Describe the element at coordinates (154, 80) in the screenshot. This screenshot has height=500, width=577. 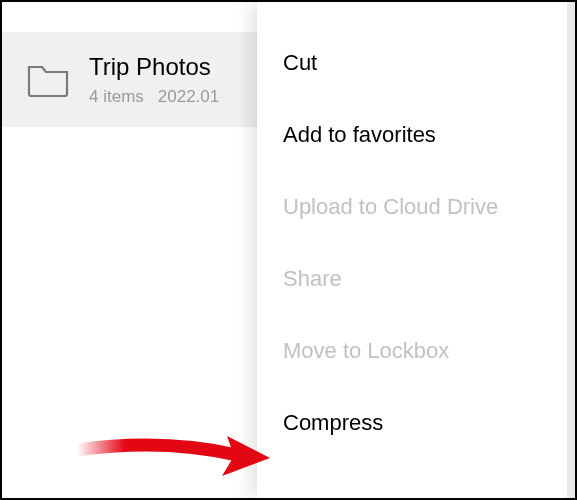
I see `folder-info: Trip Photos 4 items 2022.01` at that location.